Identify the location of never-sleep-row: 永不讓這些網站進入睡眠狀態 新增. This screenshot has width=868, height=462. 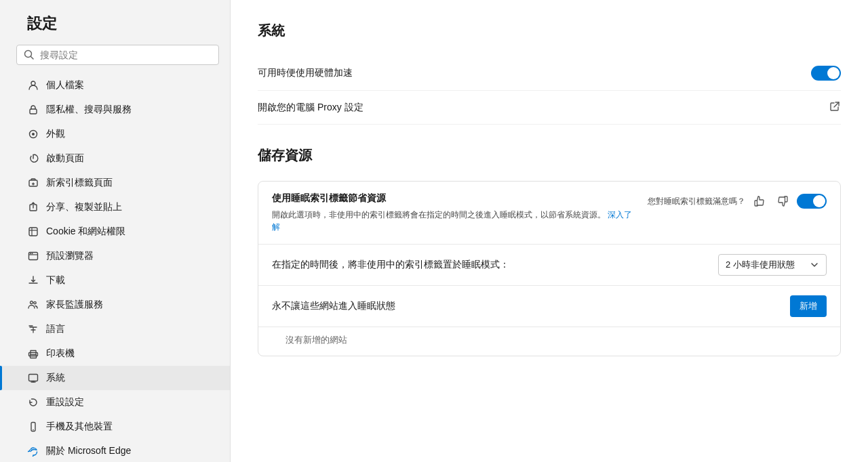
(549, 306).